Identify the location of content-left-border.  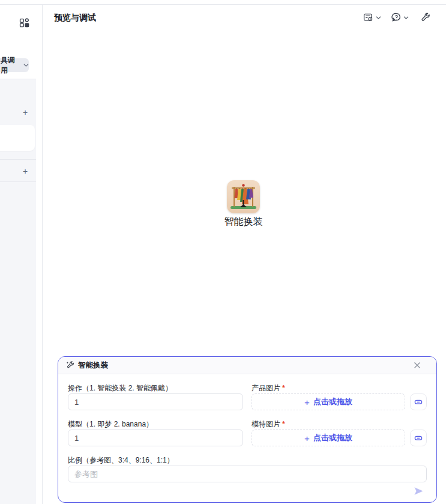
(42, 255).